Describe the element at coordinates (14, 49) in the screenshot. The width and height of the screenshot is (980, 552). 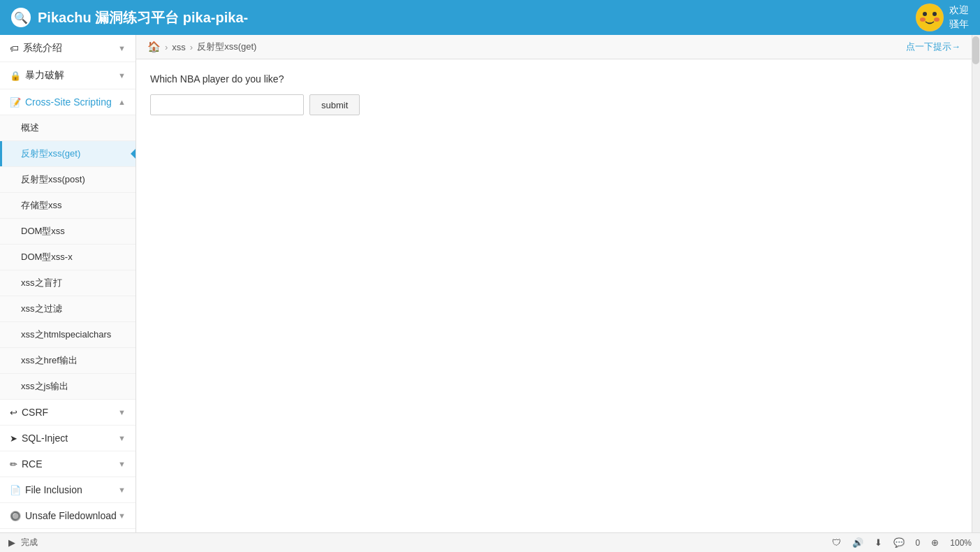
I see `tag-icon: 🏷` at that location.